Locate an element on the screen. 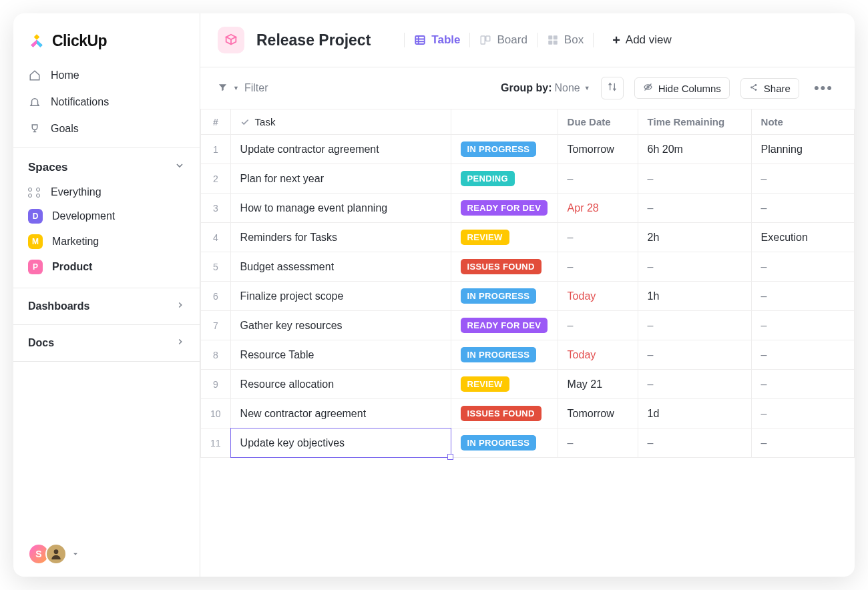 Image resolution: width=868 pixels, height=590 pixels. task-name-cell: Budget assessment is located at coordinates (341, 267).